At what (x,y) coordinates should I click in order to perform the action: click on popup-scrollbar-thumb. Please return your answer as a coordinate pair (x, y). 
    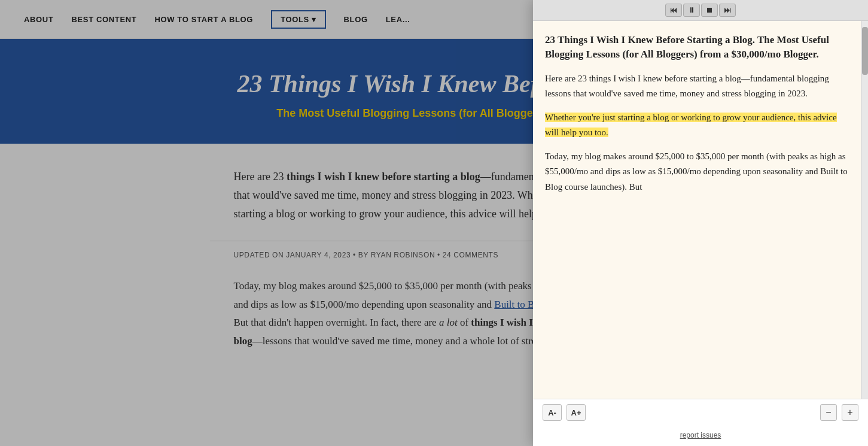
    Looking at the image, I should click on (865, 51).